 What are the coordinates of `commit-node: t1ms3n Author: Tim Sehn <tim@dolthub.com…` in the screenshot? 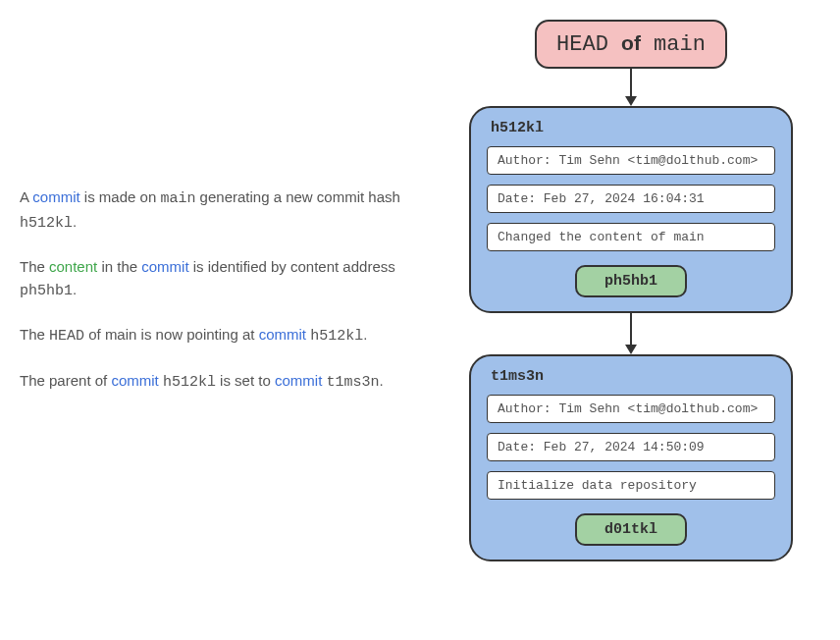 It's located at (631, 457).